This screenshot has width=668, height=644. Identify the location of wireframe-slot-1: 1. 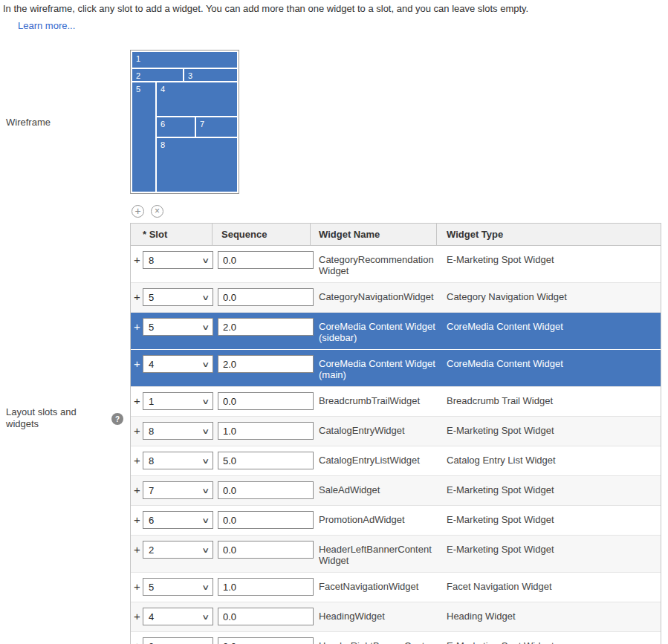
(184, 59).